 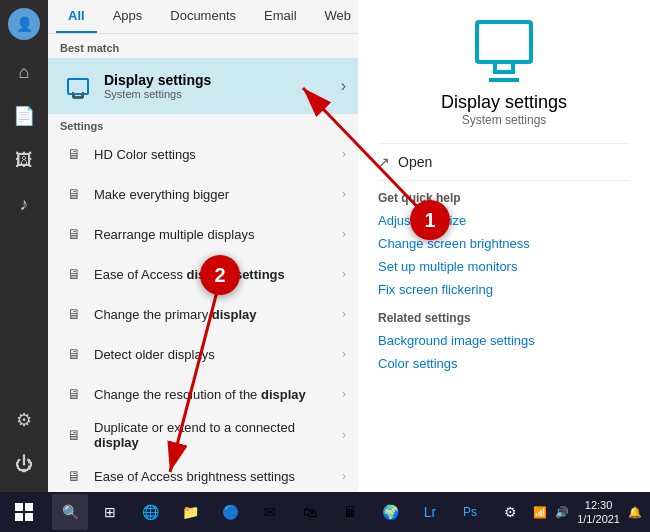 I want to click on related-item: Background image settings, so click(x=504, y=340).